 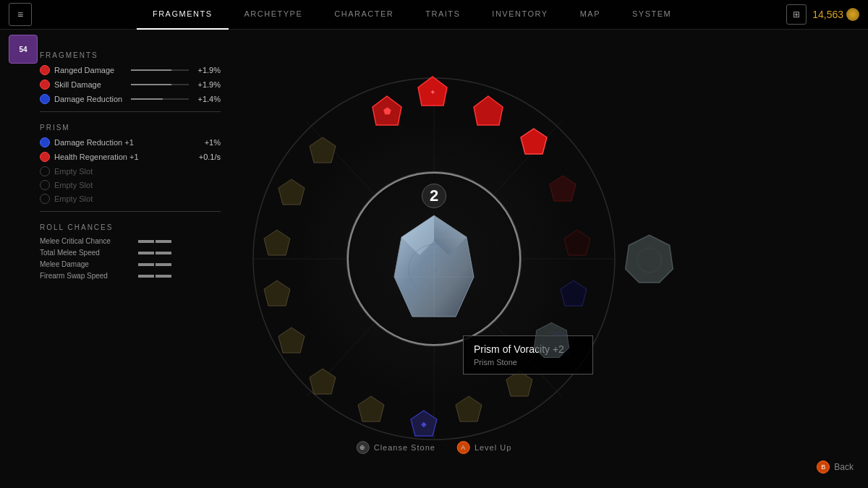 What do you see at coordinates (574, 294) in the screenshot?
I see `fragment-node-blue` at bounding box center [574, 294].